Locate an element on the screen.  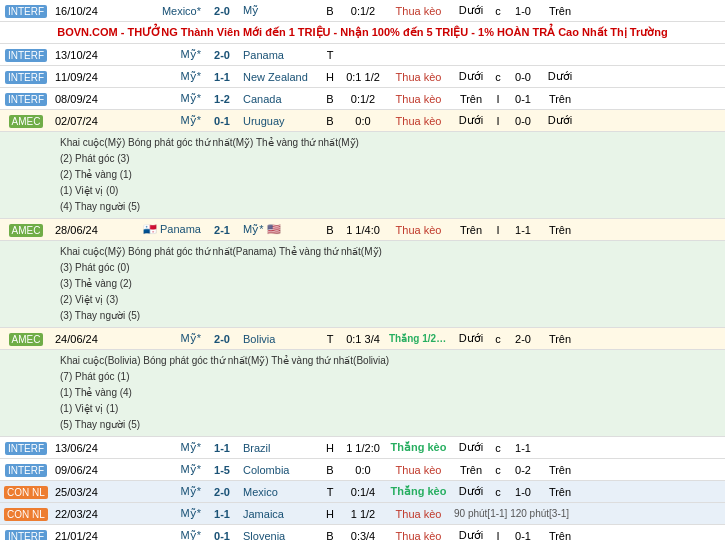
away-flag: 🇺🇸 is located at coordinates (274, 229).